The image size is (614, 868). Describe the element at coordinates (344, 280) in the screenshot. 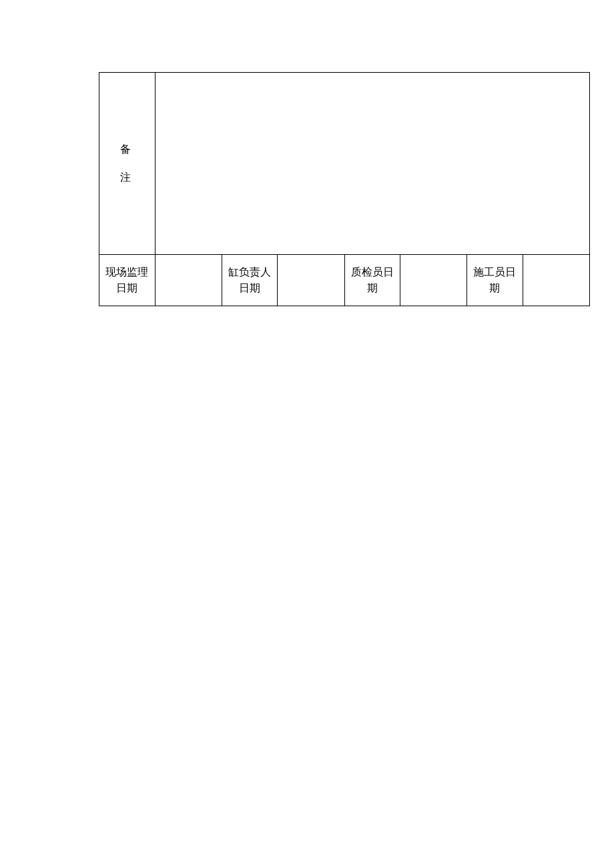

I see `signature-row: 现场监理日期 缸负责人日期 质检员日期 施工员日期` at that location.